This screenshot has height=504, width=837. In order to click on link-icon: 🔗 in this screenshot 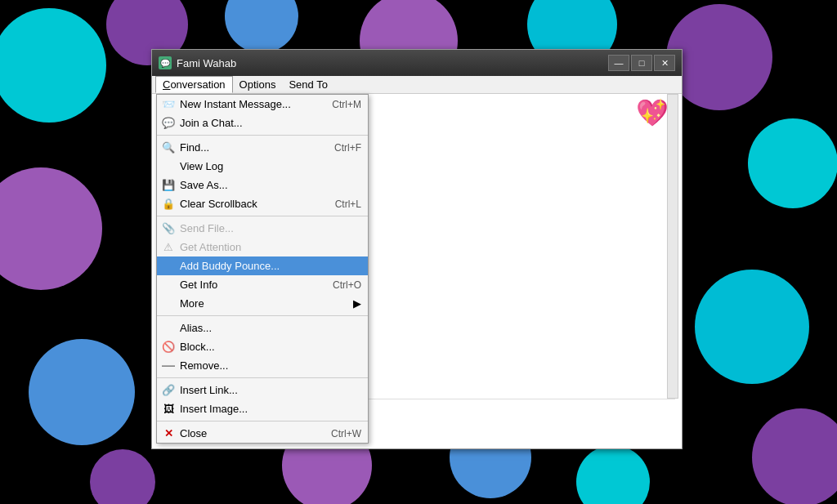, I will do `click(168, 390)`.